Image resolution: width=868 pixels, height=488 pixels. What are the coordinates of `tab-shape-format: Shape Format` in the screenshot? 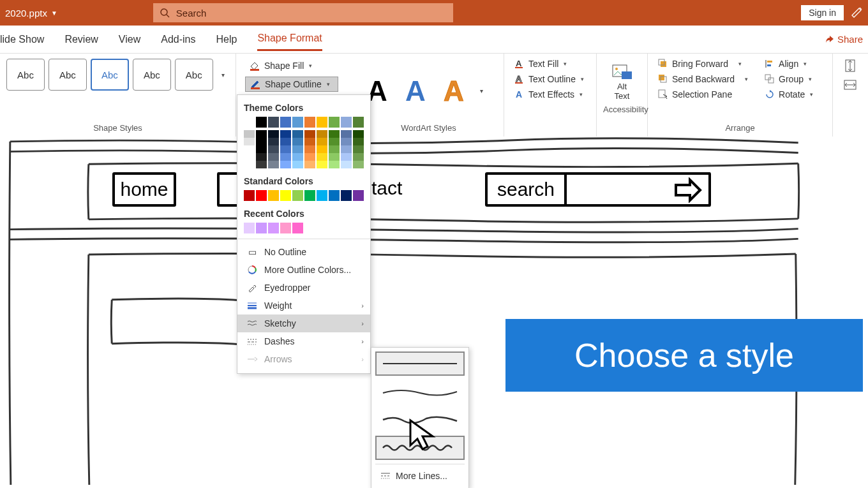 It's located at (290, 40).